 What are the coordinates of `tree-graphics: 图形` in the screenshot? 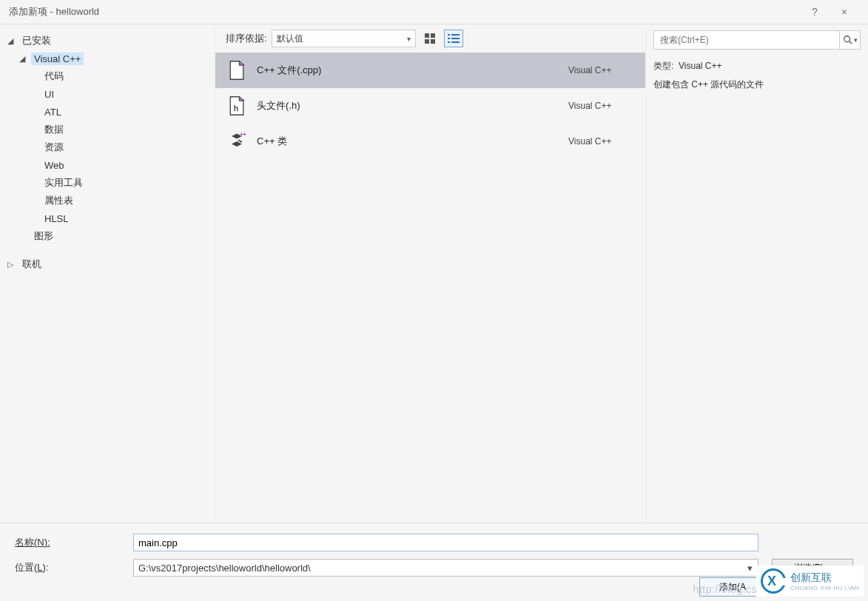 It's located at (107, 236).